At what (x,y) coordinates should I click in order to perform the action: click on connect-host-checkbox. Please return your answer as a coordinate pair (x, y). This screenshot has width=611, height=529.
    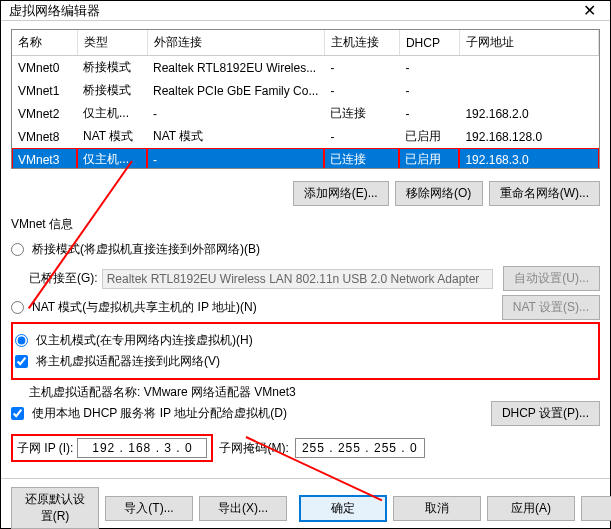
    Looking at the image, I should click on (22, 362).